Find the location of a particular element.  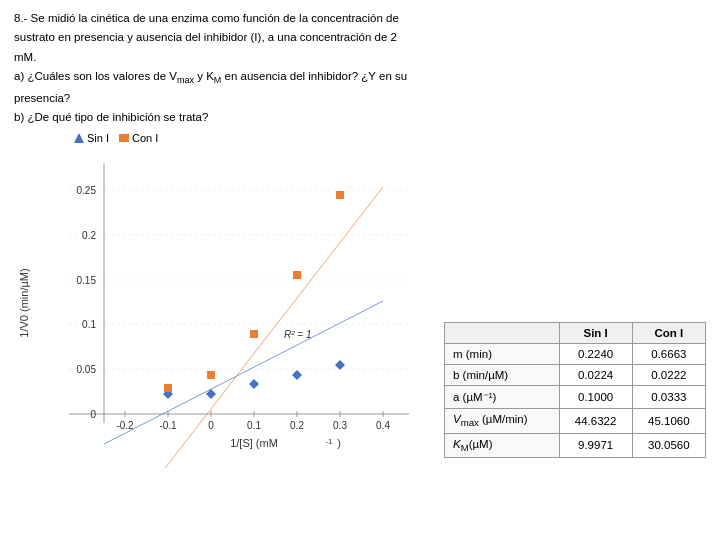

table-cell-label: KM(µM) is located at coordinates (502, 445).